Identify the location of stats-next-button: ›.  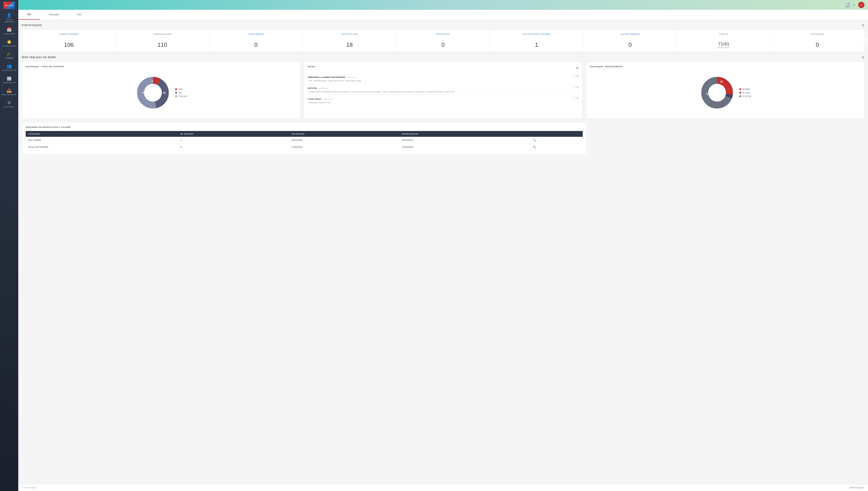
(865, 41).